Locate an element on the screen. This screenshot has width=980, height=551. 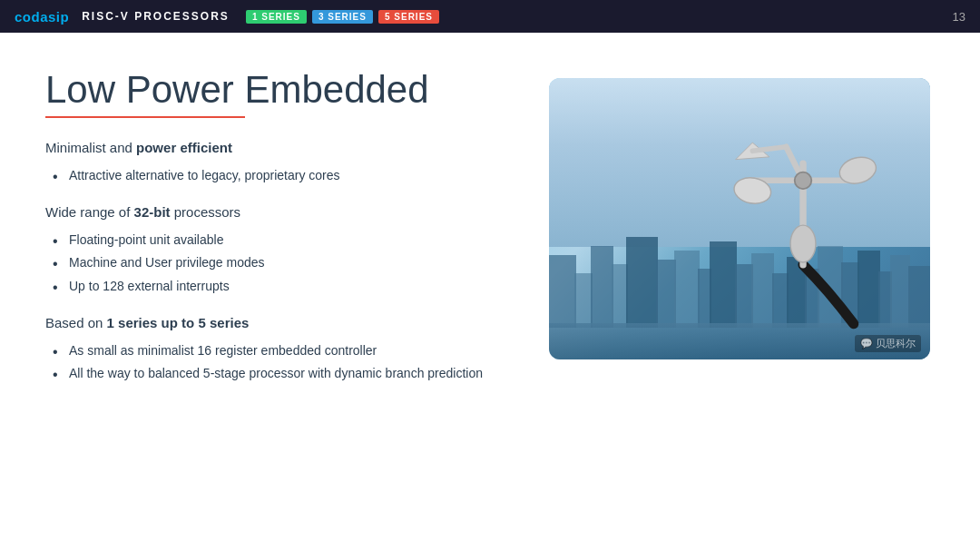
series-badges: 1 SERIES 3 SERIES 5 SERIES is located at coordinates (343, 16).